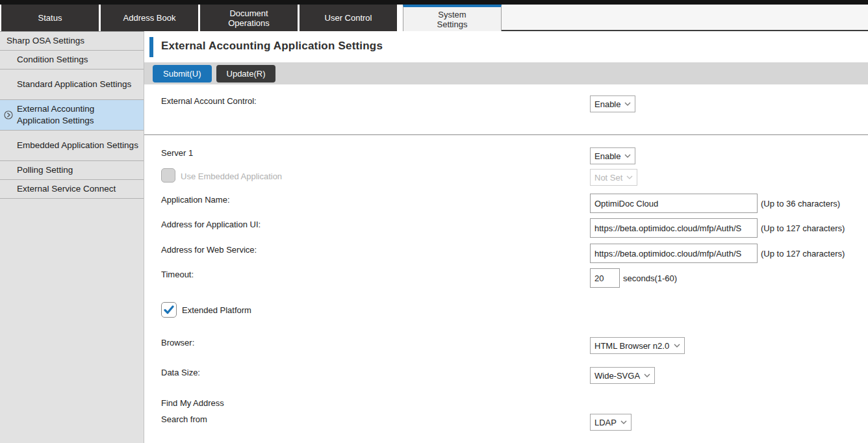 This screenshot has width=868, height=443. Describe the element at coordinates (632, 346) in the screenshot. I see `select-value: HTML Browser n2.0` at that location.